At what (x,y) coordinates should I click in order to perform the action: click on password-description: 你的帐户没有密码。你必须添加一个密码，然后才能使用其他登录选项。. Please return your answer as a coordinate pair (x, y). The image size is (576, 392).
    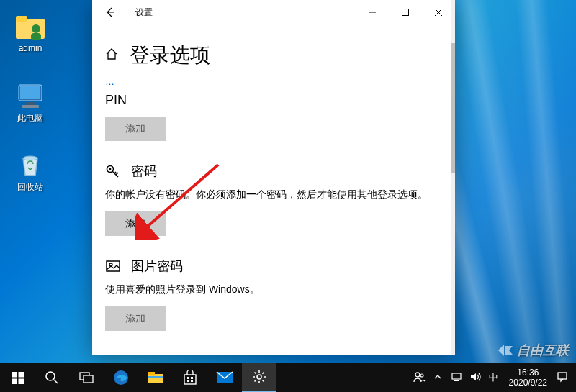
    Looking at the image, I should click on (274, 195).